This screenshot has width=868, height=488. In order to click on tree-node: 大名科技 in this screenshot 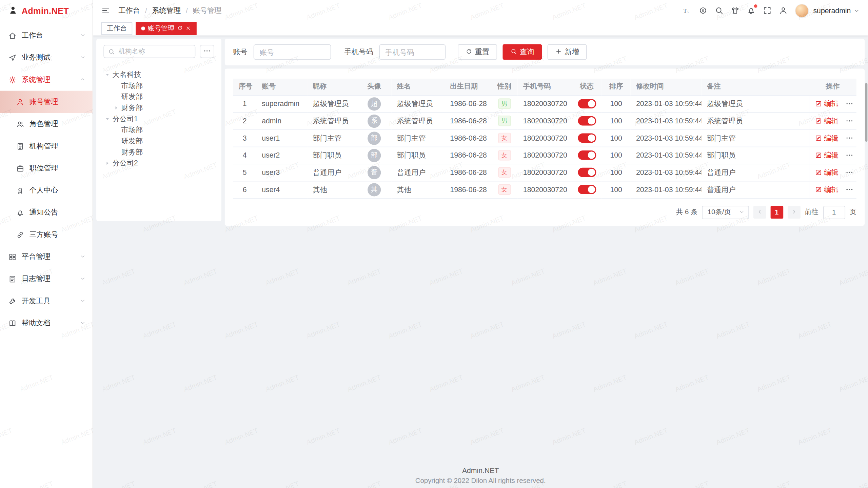, I will do `click(159, 75)`.